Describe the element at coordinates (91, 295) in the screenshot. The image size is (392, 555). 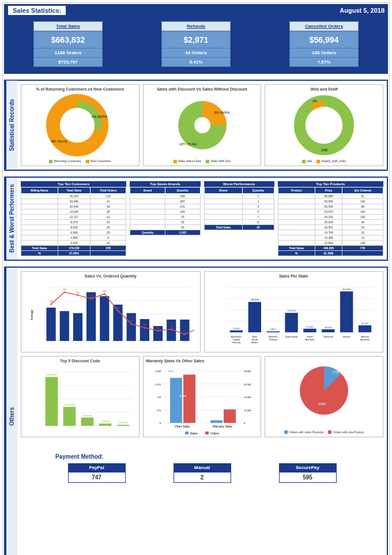
I see `svg-text: 170` at that location.